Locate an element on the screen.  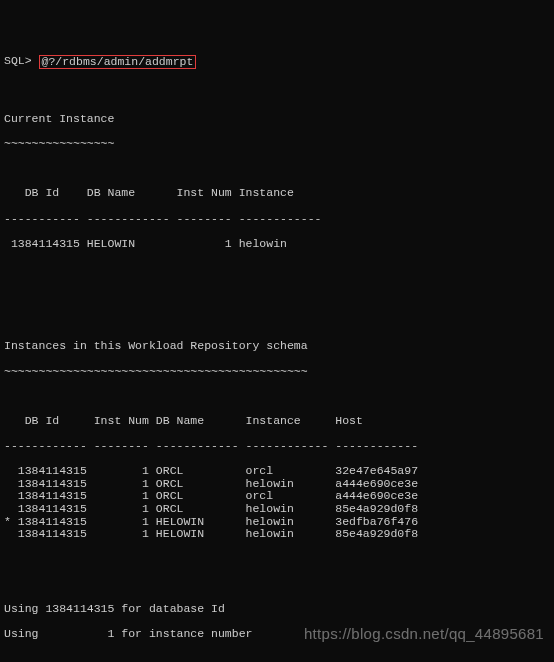
using-line1: Using 1384114315 for database Id is located at coordinates (277, 610).